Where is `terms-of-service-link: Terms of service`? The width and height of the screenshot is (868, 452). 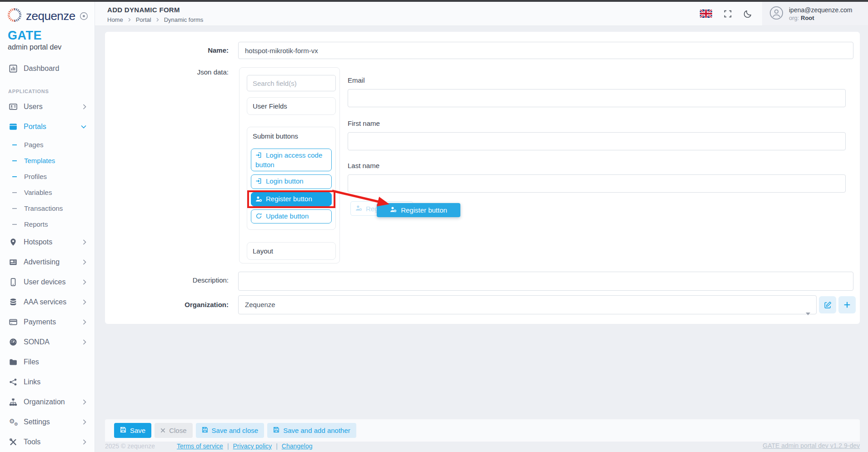
terms-of-service-link: Terms of service is located at coordinates (200, 446).